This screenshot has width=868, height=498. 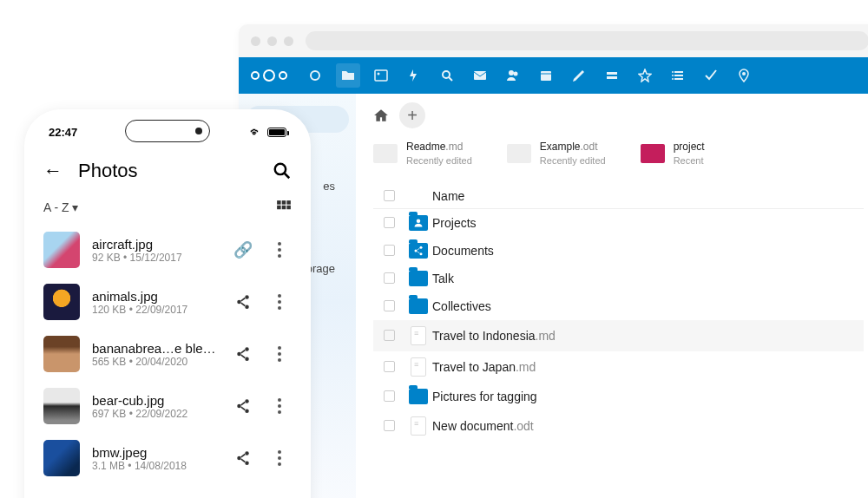 I want to click on bookmarks-icon, so click(x=645, y=75).